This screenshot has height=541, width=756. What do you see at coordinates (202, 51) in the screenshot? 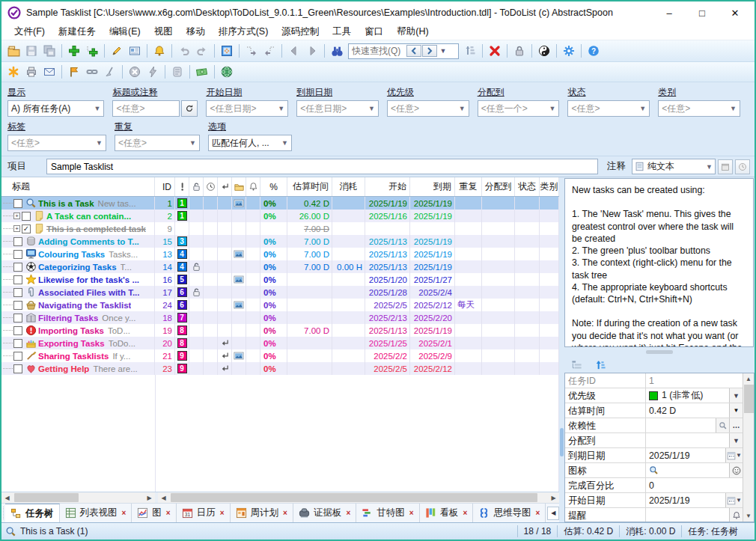
I see `redo-button` at bounding box center [202, 51].